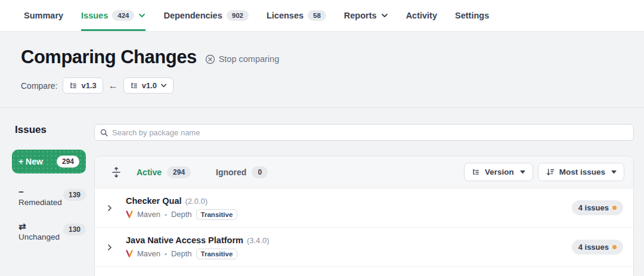 This screenshot has height=276, width=644. What do you see at coordinates (198, 247) in the screenshot?
I see `package-info: Java Native Access Platform (3.4.0) Mave…` at bounding box center [198, 247].